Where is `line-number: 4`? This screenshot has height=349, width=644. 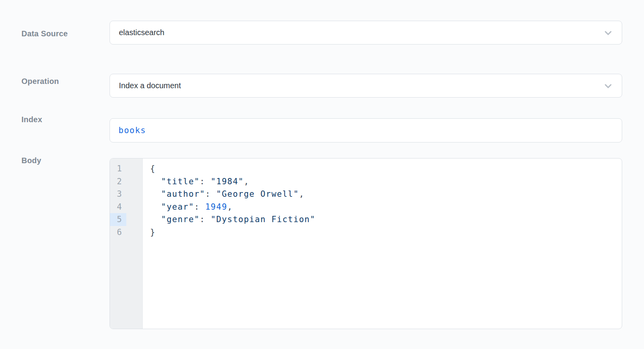
line-number: 4 is located at coordinates (118, 207).